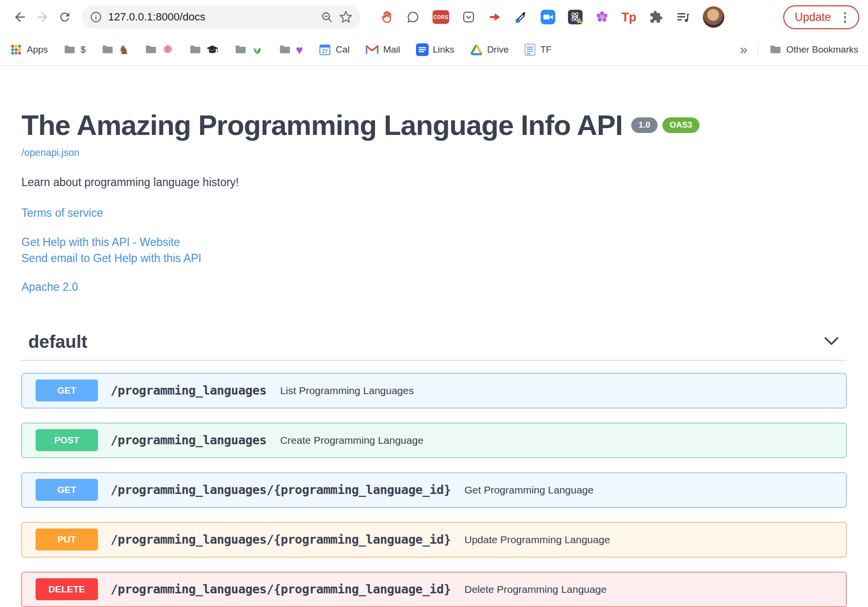 This screenshot has height=607, width=868. Describe the element at coordinates (42, 17) in the screenshot. I see `forward-button` at that location.